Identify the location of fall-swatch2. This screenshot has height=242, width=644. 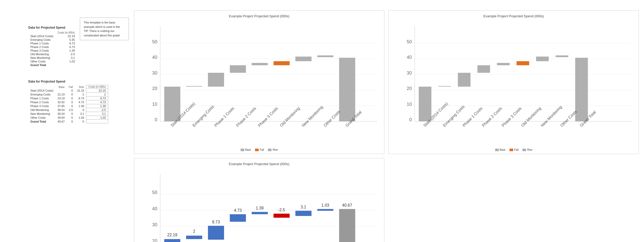
(511, 150).